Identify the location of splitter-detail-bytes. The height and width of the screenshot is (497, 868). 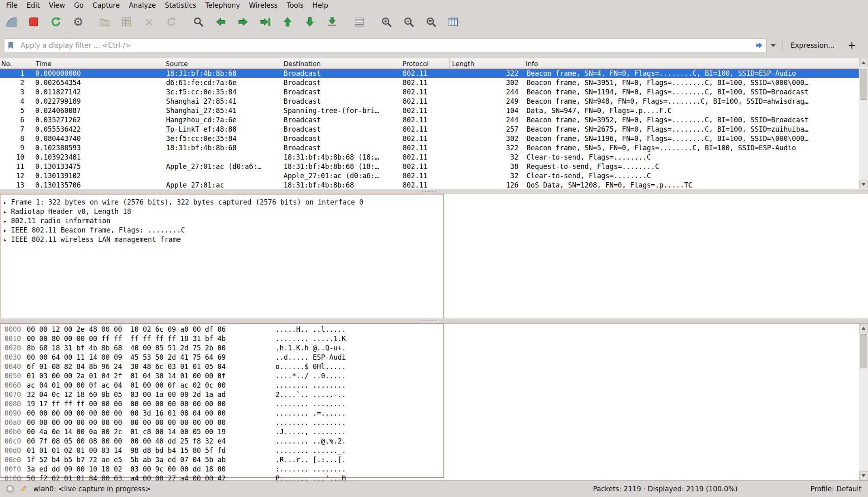
(434, 321).